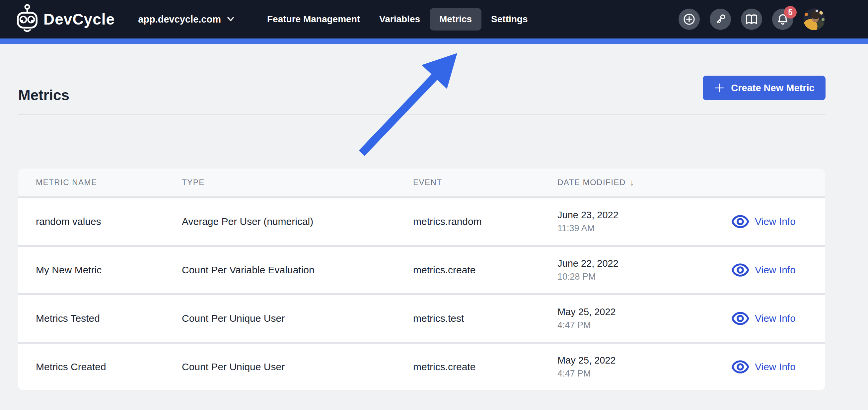  What do you see at coordinates (313, 20) in the screenshot?
I see `nav-item-feature-management: Feature Management` at bounding box center [313, 20].